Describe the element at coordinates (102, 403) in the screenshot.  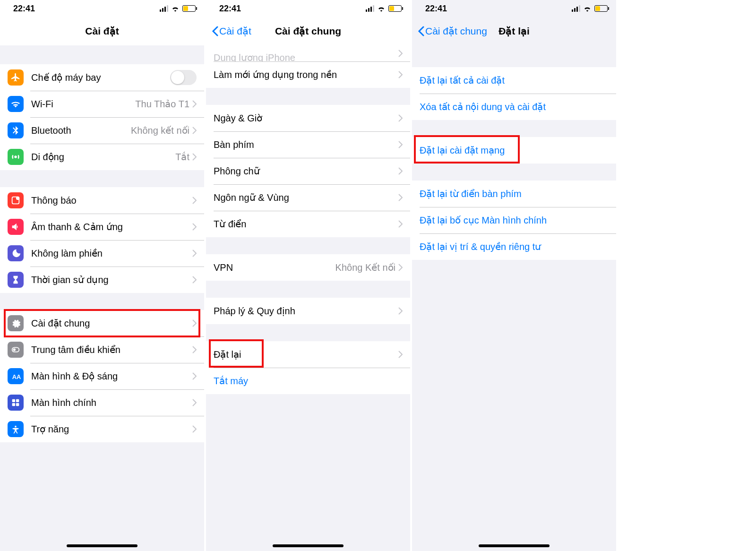
I see `row-home-screen: Màn hình chính` at that location.